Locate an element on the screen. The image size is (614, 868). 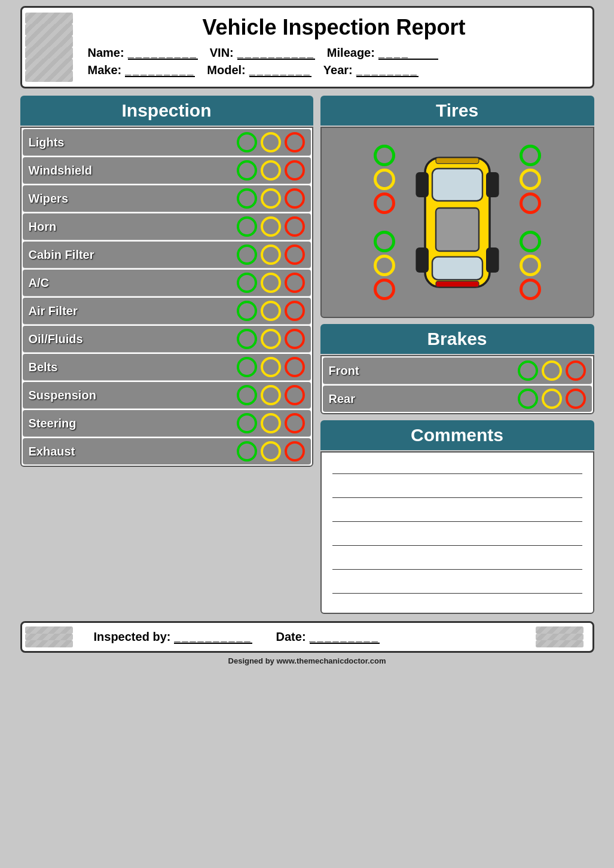
item-label-wipers: Wipers is located at coordinates (133, 198).